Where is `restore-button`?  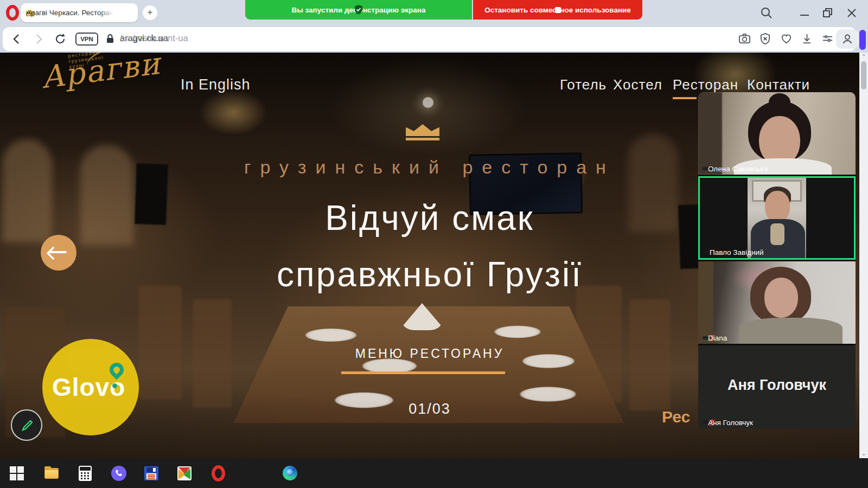
restore-button is located at coordinates (828, 13).